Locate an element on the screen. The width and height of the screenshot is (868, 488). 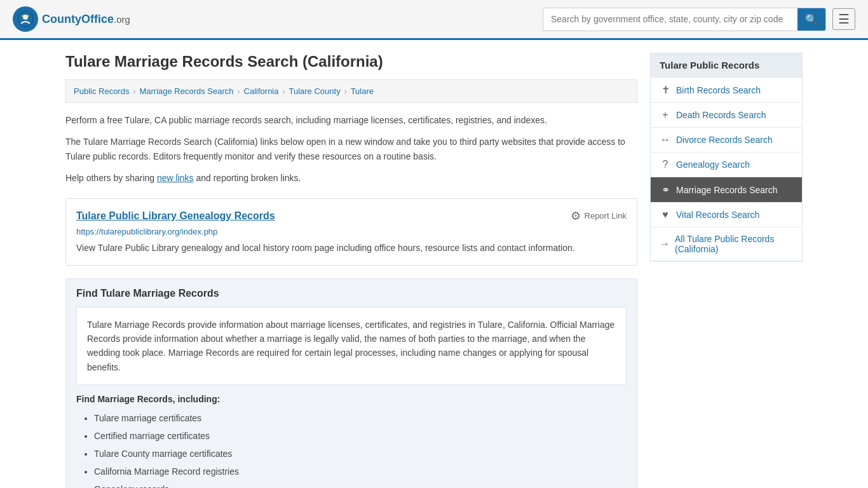
search-bar: 🔍 is located at coordinates (684, 19).